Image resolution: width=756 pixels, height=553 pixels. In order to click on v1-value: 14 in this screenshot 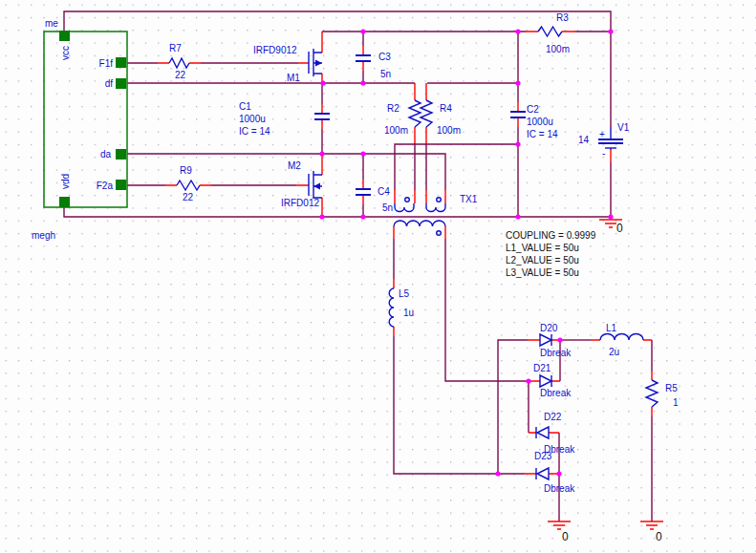, I will do `click(584, 139)`.